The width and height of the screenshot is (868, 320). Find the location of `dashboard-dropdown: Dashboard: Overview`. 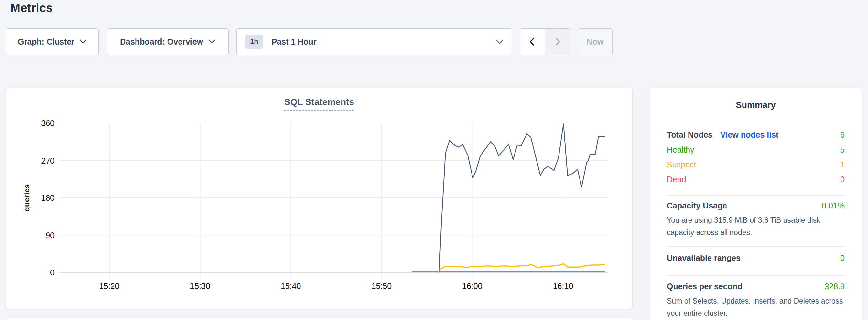

dashboard-dropdown: Dashboard: Overview is located at coordinates (168, 42).